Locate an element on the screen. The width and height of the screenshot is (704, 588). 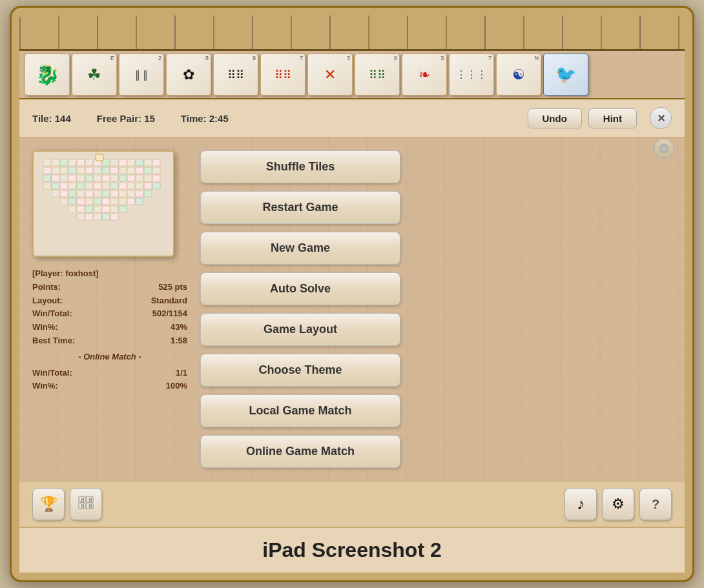
win-total-value: 502/1154 is located at coordinates (170, 314).